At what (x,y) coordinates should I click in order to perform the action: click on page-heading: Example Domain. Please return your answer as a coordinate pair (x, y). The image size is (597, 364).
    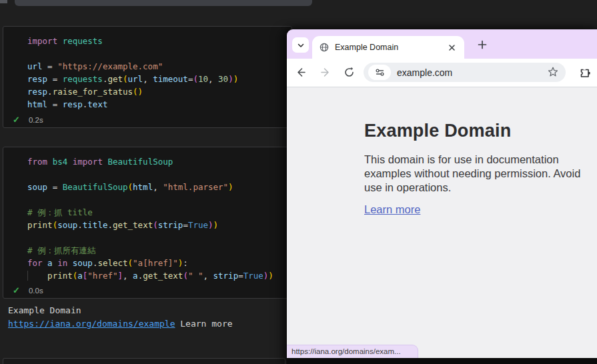
    Looking at the image, I should click on (480, 131).